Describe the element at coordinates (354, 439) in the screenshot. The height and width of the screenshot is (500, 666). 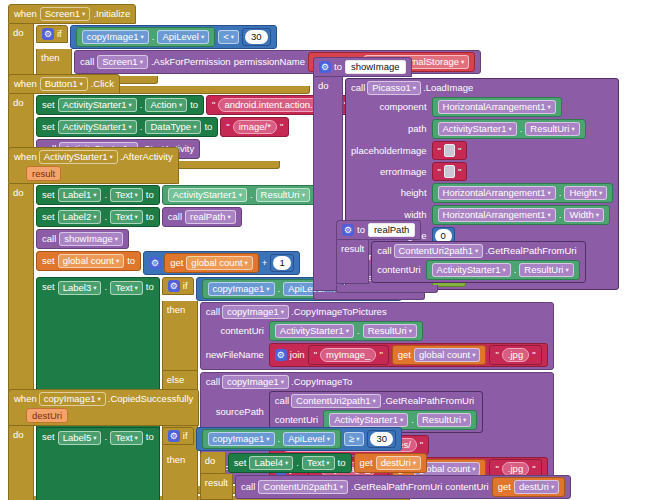
I see `dropdown-compare-op: ≥▾` at that location.